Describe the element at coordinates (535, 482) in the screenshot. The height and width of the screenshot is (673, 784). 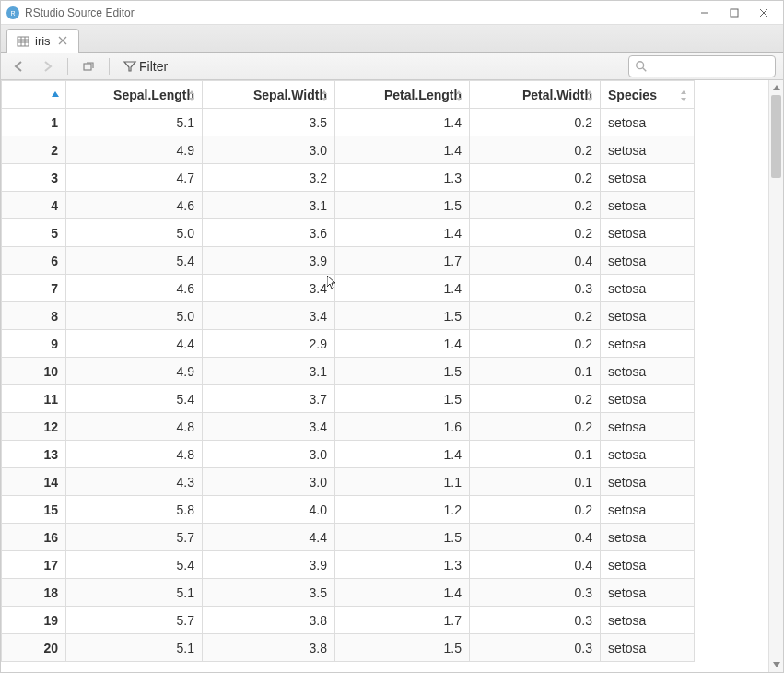
I see `cell-petal-width: 0.1` at that location.